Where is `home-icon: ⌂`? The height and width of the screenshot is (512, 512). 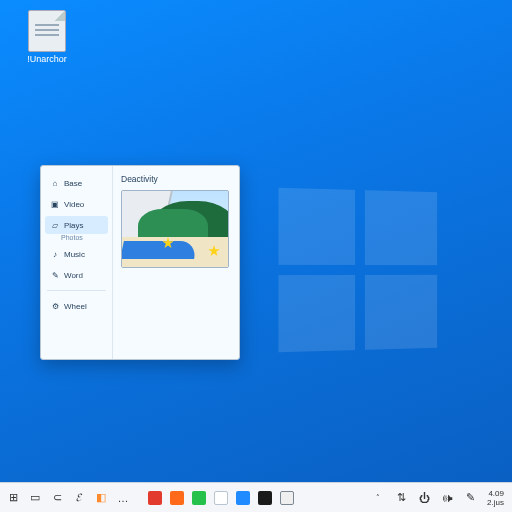
home-icon: ⌂ is located at coordinates (55, 183).